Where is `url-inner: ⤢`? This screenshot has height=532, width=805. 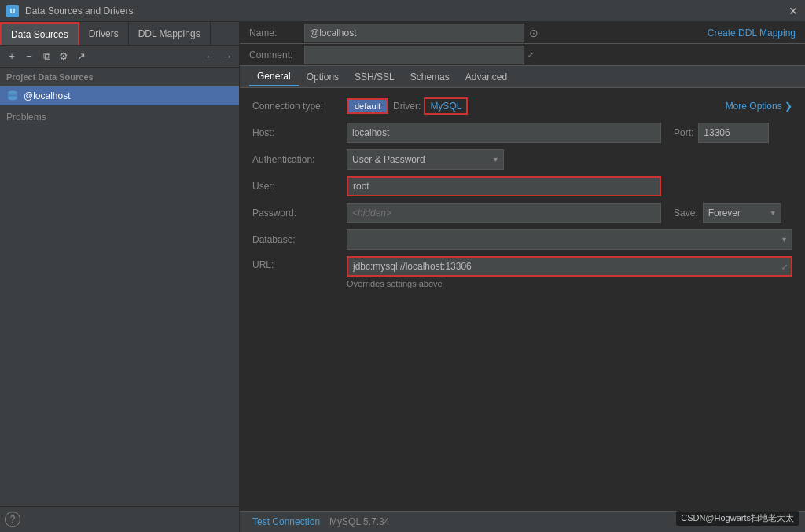
url-inner: ⤢ is located at coordinates (569, 266).